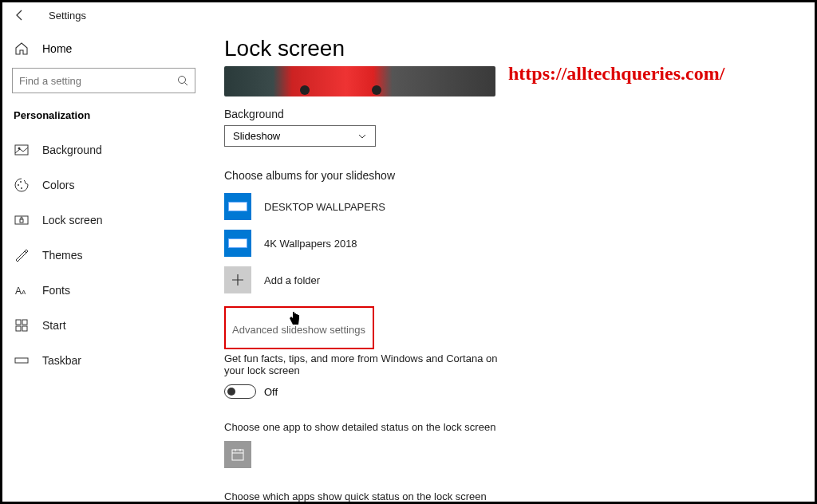  What do you see at coordinates (325, 207) in the screenshot?
I see `album-name: DESKTOP WALLPAPERS` at bounding box center [325, 207].